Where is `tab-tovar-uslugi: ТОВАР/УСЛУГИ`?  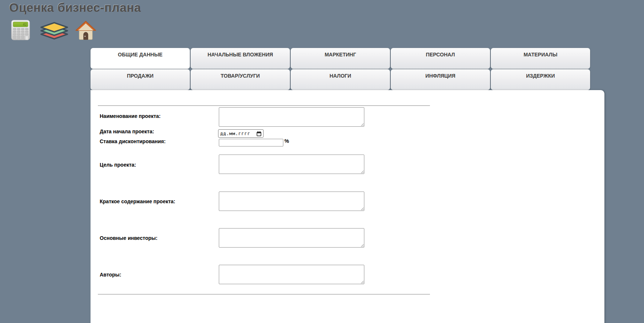
tab-tovar-uslugi: ТОВАР/УСЛУГИ is located at coordinates (240, 80).